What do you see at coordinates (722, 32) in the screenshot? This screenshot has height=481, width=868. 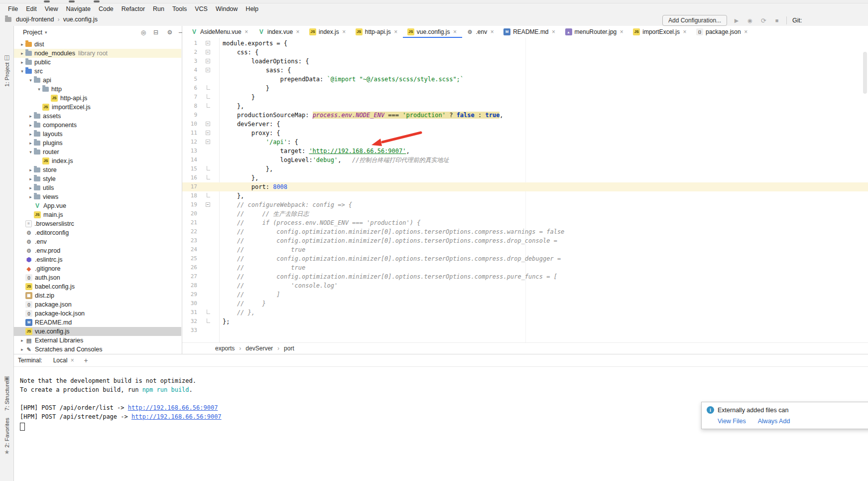 I see `editor-tab: package.json` at bounding box center [722, 32].